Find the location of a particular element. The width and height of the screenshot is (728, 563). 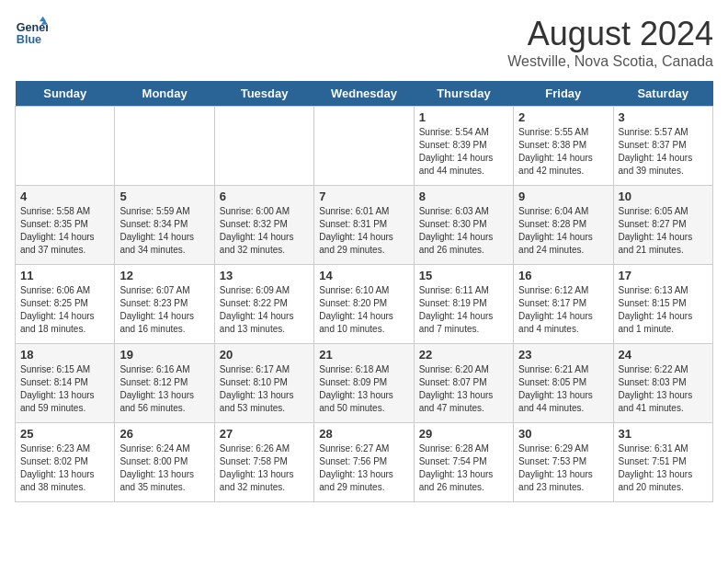

calendar-cell: 11Sunrise: 6:06 AM Sunset: 8:25 PM Dayli… is located at coordinates (65, 304).